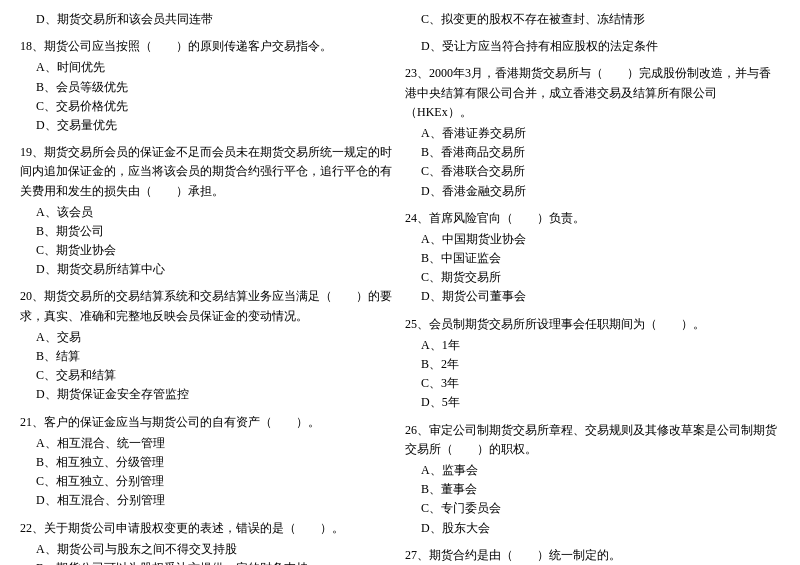  I want to click on option-d-prev2: D、受让方应当符合持有相应股权的法定条件, so click(592, 46).